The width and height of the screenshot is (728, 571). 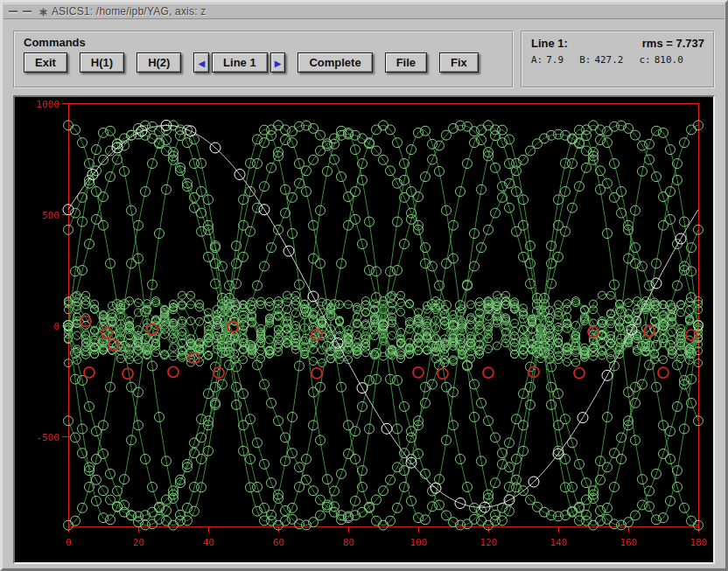 What do you see at coordinates (550, 44) in the screenshot?
I see `line-info-title: Line 1:` at bounding box center [550, 44].